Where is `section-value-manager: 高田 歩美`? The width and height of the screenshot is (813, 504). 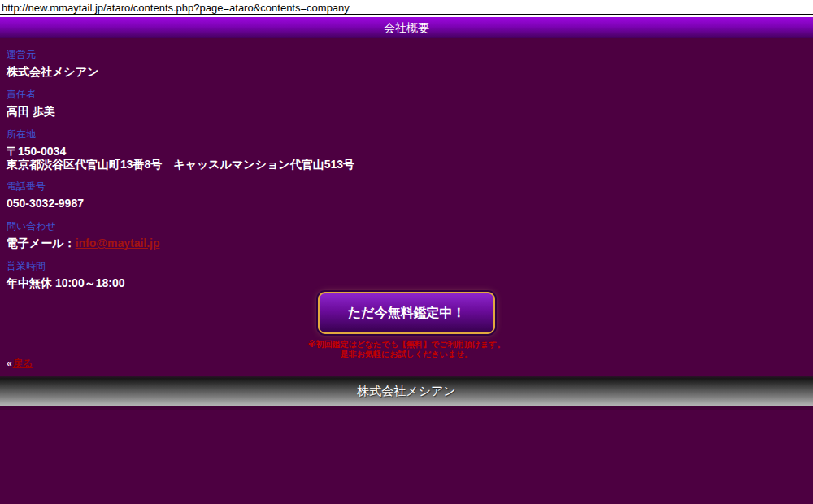
section-value-manager: 高田 歩美 is located at coordinates (406, 112).